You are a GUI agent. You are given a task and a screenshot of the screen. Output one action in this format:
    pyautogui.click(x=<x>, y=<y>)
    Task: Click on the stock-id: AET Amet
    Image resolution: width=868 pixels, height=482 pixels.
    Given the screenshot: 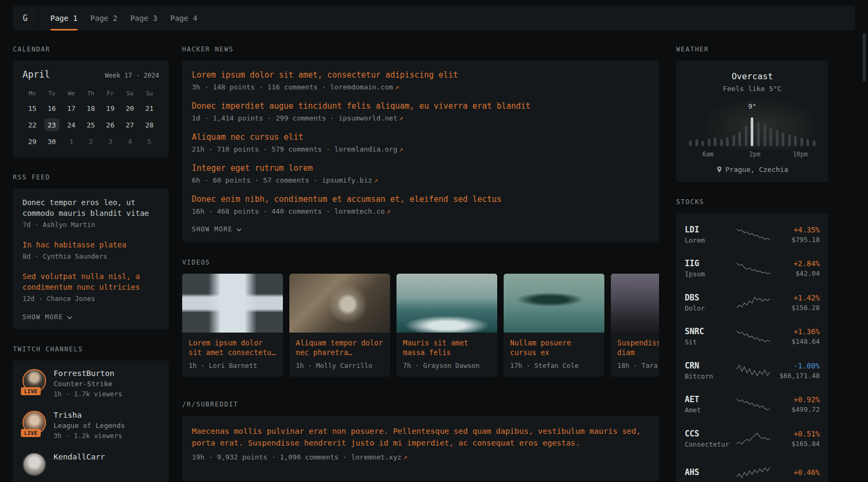 What is the action you would take?
    pyautogui.click(x=710, y=404)
    